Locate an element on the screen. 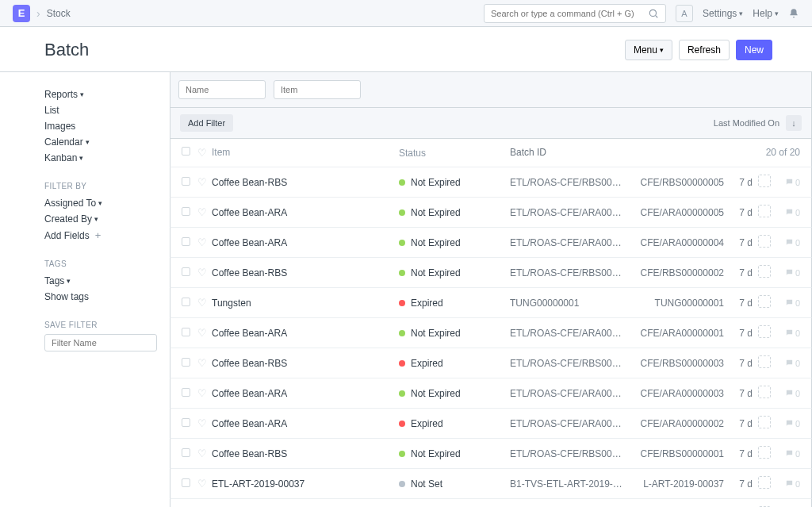 The width and height of the screenshot is (812, 507). sidebar-tags-dropdown: Tags▾ is located at coordinates (101, 281).